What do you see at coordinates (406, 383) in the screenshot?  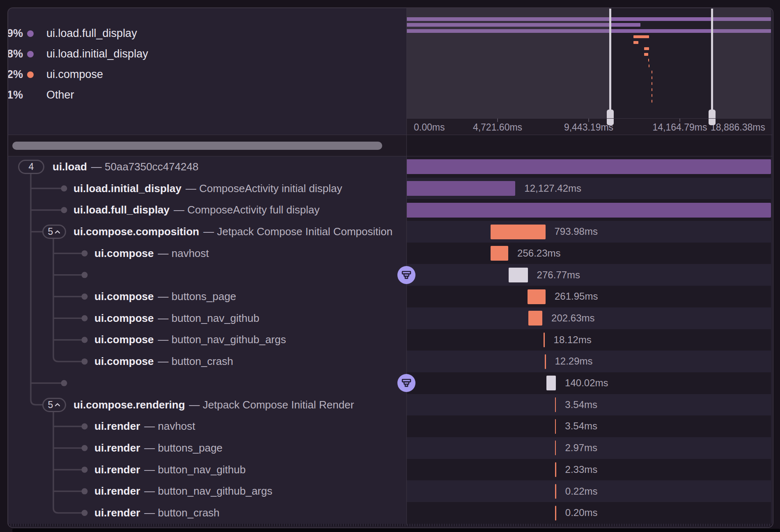 I see `profiling-icon` at bounding box center [406, 383].